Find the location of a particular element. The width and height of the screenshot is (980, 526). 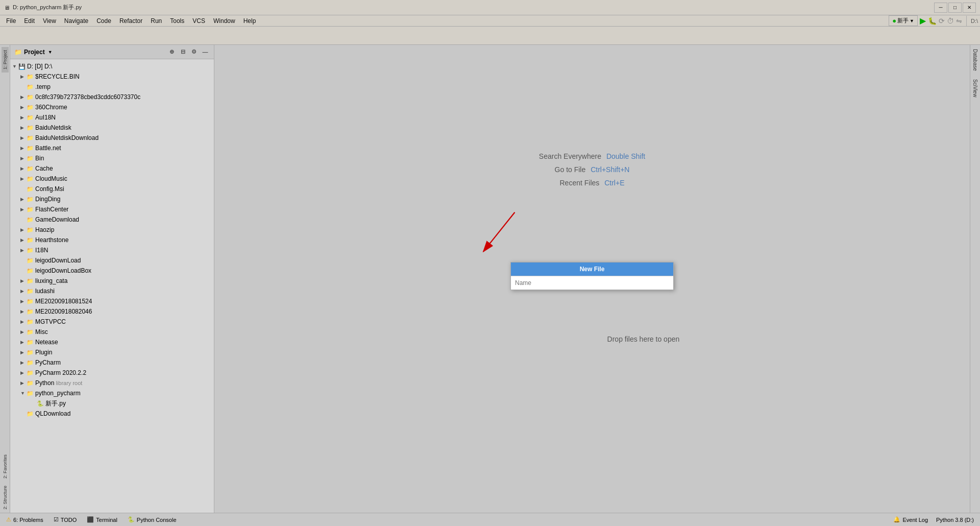

tree-item-pycharm: ▶ 📁 PyCharm is located at coordinates (112, 363).